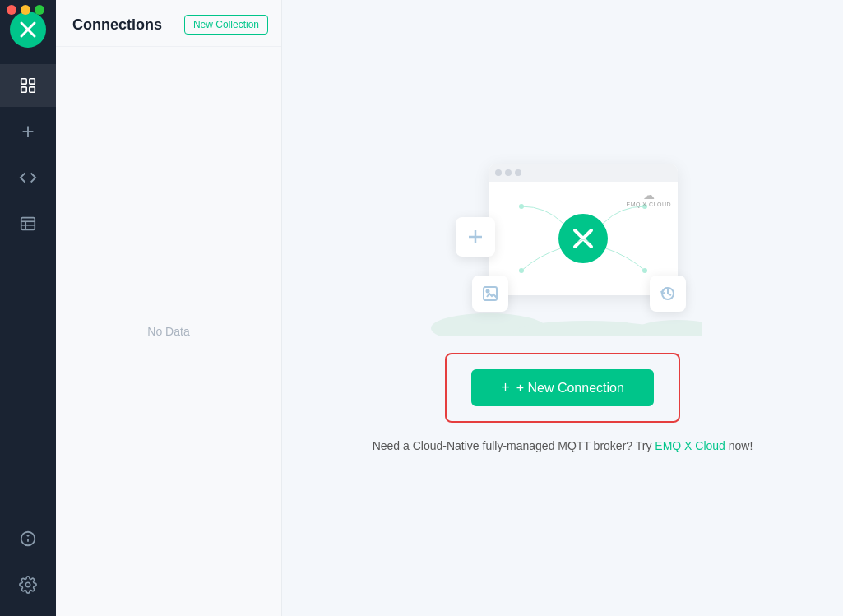  What do you see at coordinates (28, 178) in the screenshot?
I see `code-icon` at bounding box center [28, 178].